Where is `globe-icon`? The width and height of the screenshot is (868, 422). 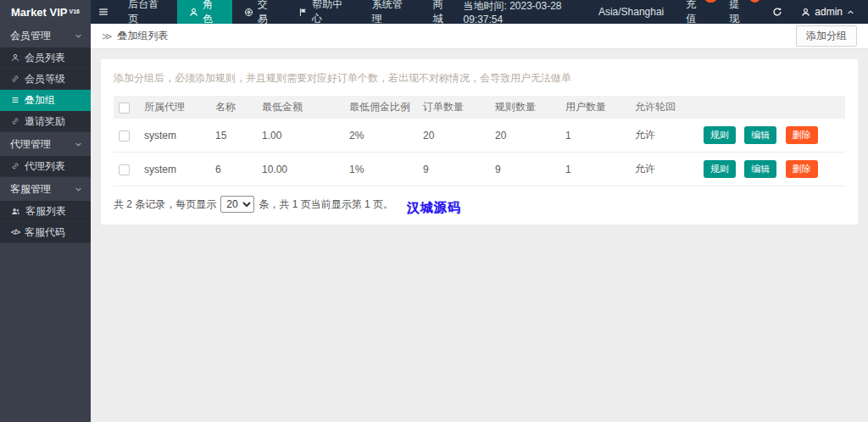
globe-icon is located at coordinates (249, 12).